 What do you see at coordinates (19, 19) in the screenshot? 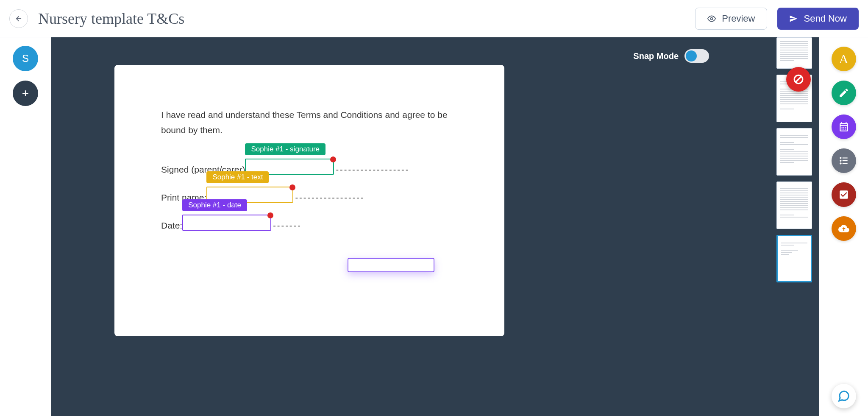
I see `arrow-left-icon` at bounding box center [19, 19].